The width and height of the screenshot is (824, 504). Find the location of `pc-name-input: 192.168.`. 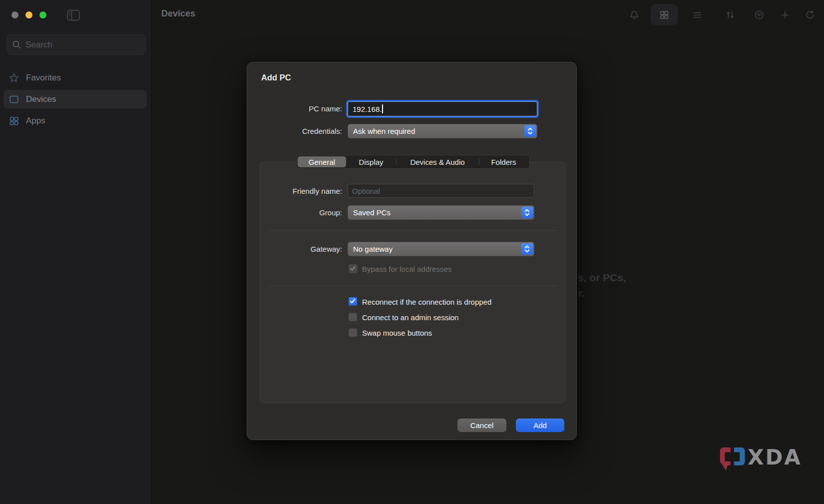

pc-name-input: 192.168. is located at coordinates (442, 109).